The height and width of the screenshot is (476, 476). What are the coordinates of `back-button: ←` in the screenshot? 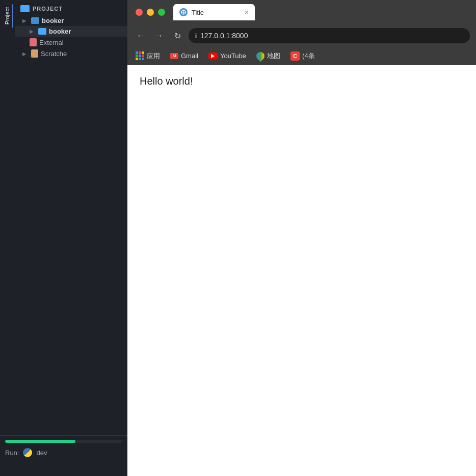 It's located at (141, 36).